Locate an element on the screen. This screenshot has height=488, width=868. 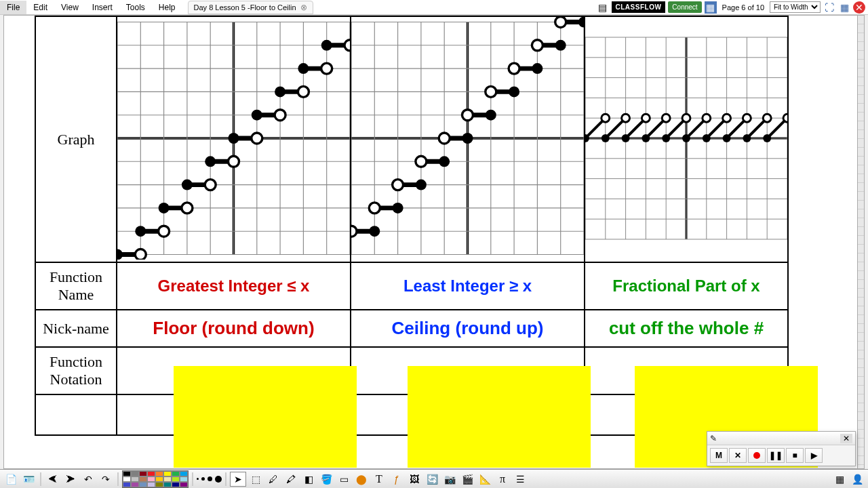
document-tab-title: Day 8 Lesson 5 -Floor to Ceilin is located at coordinates (245, 7).